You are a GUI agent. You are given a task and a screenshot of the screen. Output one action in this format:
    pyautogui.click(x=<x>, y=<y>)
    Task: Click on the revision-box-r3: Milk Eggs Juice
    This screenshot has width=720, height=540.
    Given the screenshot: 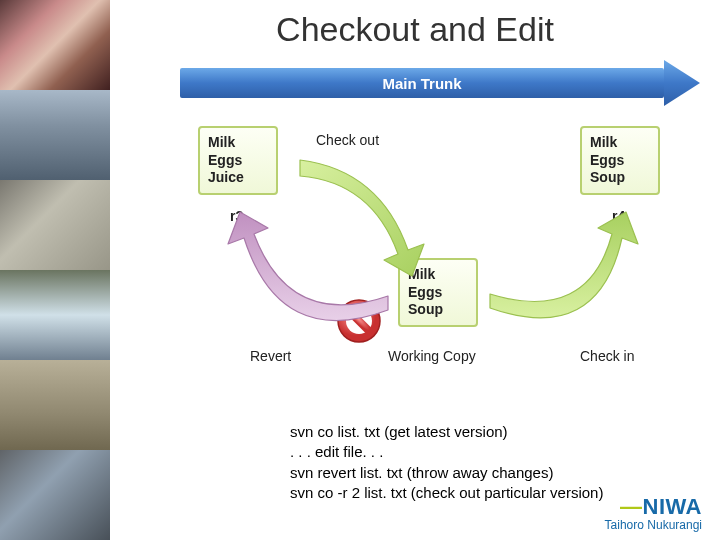 What is the action you would take?
    pyautogui.click(x=238, y=160)
    